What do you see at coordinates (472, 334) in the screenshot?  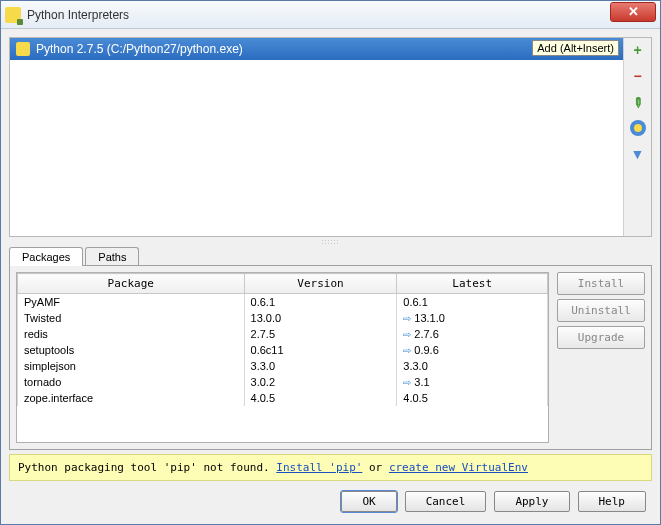 I see `cell-latest: ⇨2.7.6` at bounding box center [472, 334].